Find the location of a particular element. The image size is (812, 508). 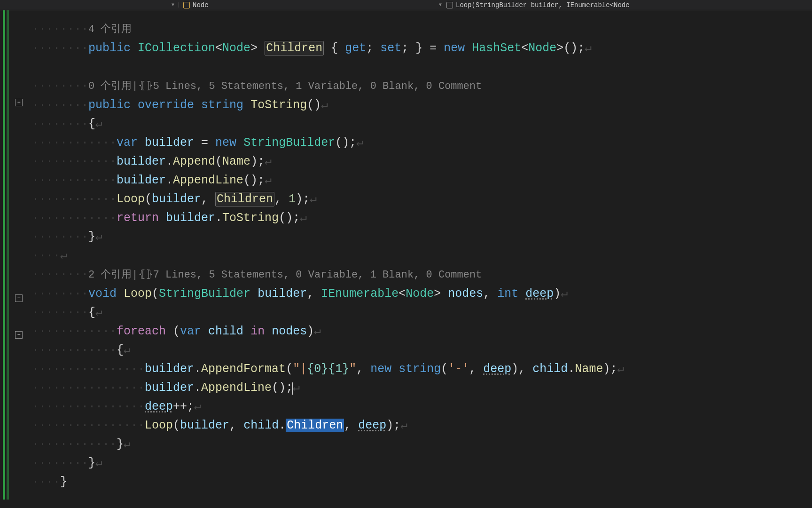

codelens-children: 4 个引用 is located at coordinates (110, 29).